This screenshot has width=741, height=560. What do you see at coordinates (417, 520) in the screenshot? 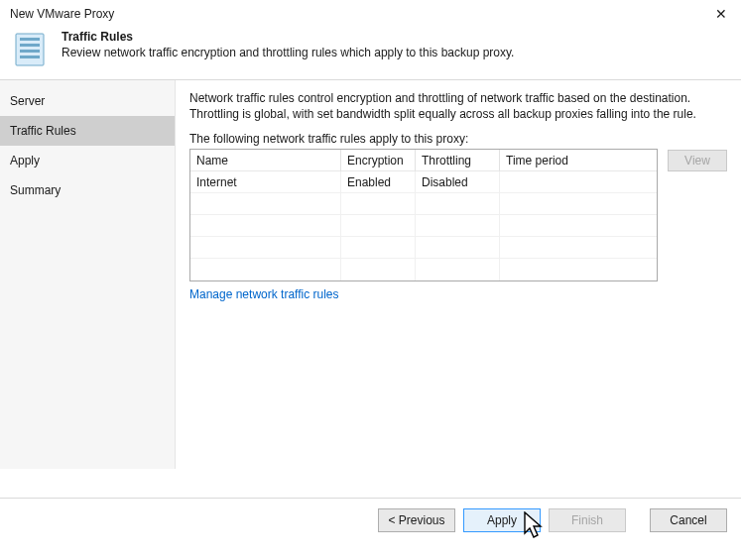
I see `previous-button: < Previous` at bounding box center [417, 520].